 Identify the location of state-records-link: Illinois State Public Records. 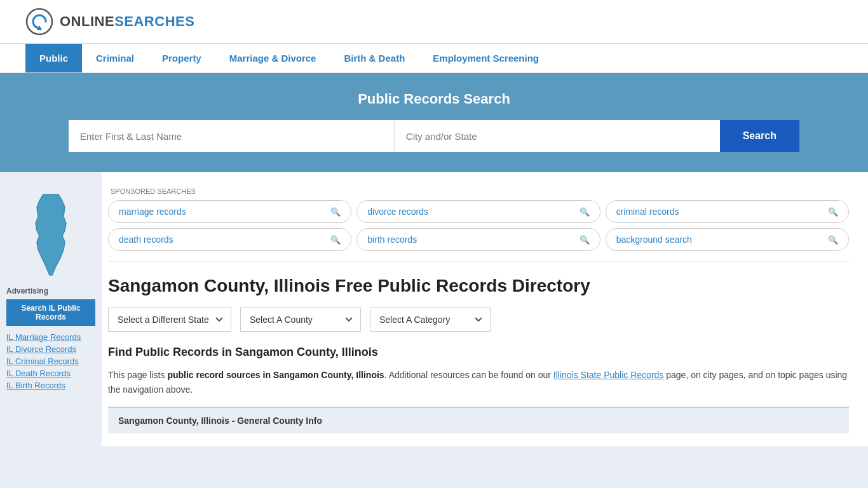
(609, 375).